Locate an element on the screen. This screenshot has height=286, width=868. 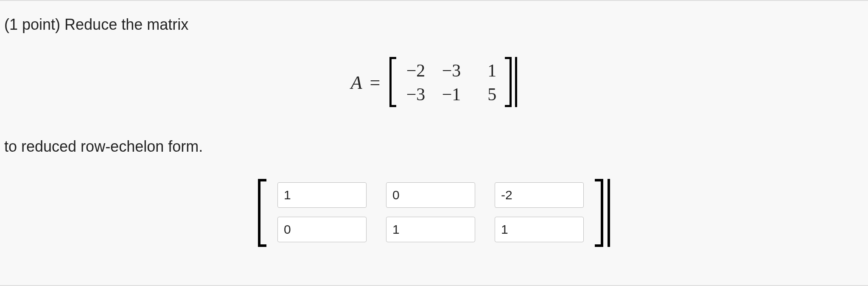
answer-input-r0c2 is located at coordinates (539, 195).